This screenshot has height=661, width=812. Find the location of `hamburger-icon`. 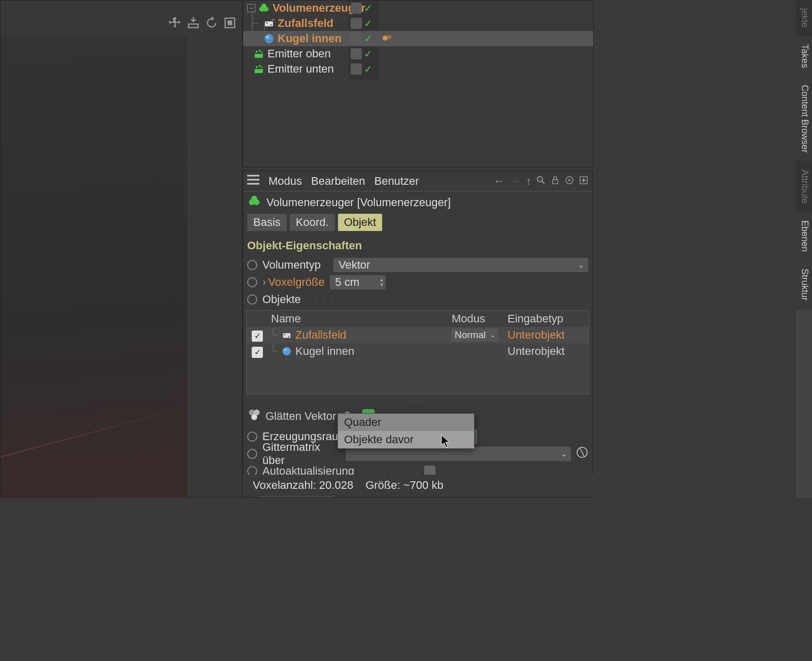

hamburger-icon is located at coordinates (253, 181).